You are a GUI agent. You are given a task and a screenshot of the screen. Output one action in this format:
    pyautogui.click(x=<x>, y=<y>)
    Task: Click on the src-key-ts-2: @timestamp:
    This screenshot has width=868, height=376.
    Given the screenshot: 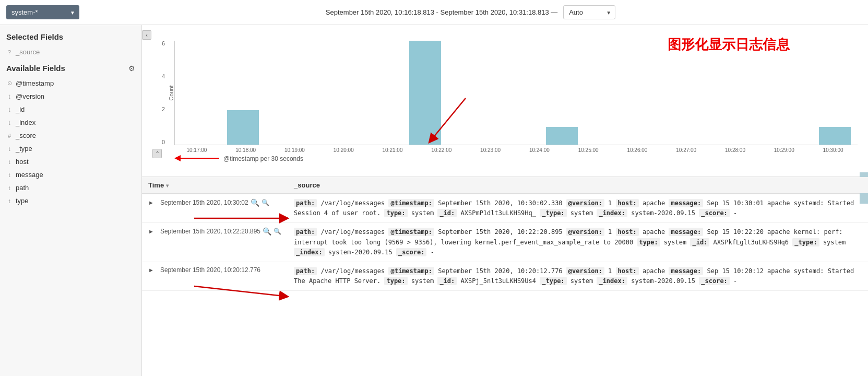 What is the action you would take?
    pyautogui.click(x=411, y=271)
    